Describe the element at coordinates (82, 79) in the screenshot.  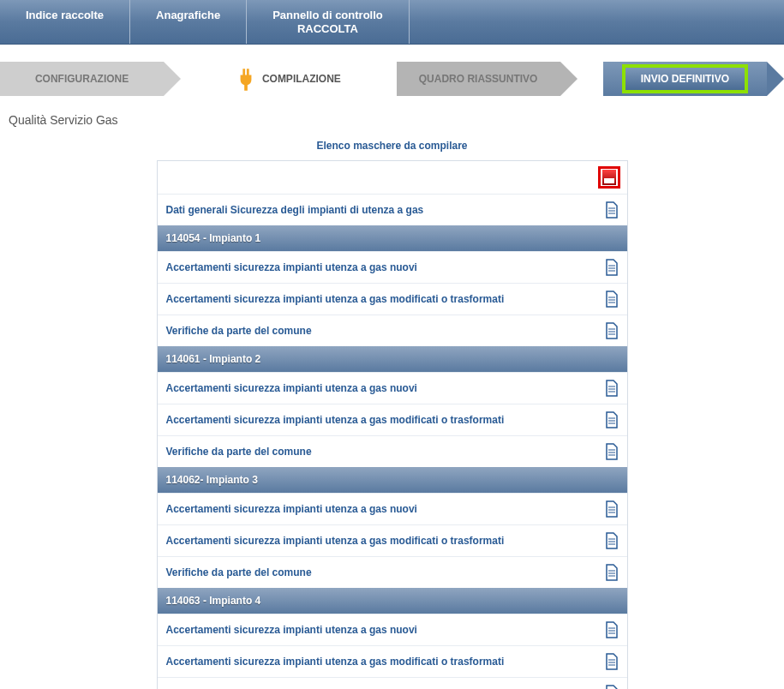
I see `step-configurazione: CONFIGURAZIONE` at that location.